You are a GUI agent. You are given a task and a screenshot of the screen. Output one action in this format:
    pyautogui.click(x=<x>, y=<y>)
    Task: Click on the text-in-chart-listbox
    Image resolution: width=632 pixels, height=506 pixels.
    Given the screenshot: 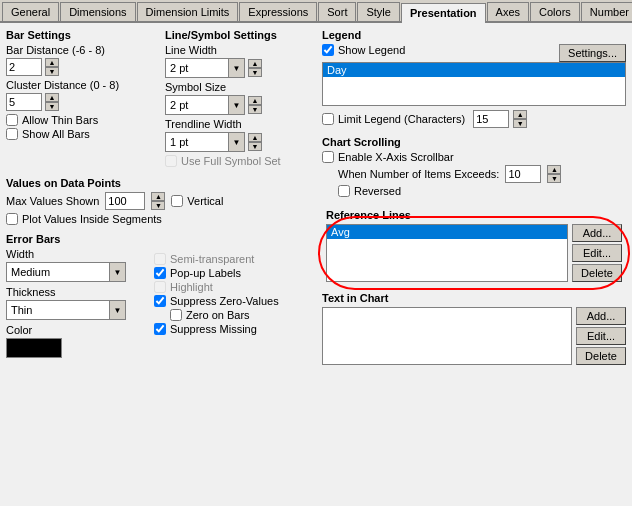 What is the action you would take?
    pyautogui.click(x=447, y=336)
    